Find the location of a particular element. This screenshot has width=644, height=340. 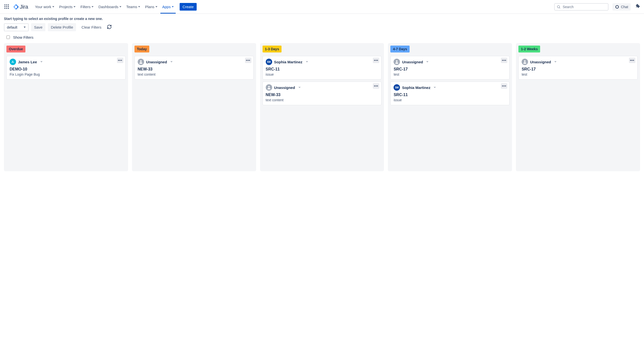

issue-card: JLJames Lee•••DEMO-10Fix Login Page Bug is located at coordinates (66, 68).